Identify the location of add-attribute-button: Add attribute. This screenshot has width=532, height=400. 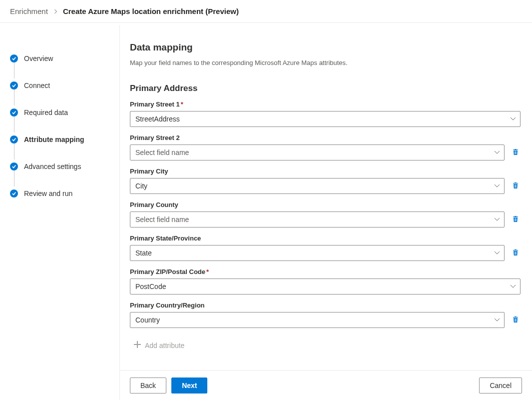
(159, 342).